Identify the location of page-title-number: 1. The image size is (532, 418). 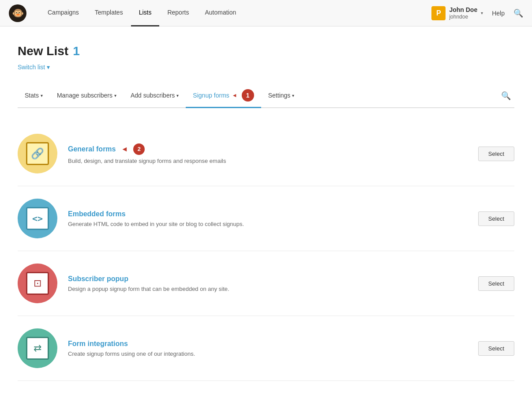
(76, 51).